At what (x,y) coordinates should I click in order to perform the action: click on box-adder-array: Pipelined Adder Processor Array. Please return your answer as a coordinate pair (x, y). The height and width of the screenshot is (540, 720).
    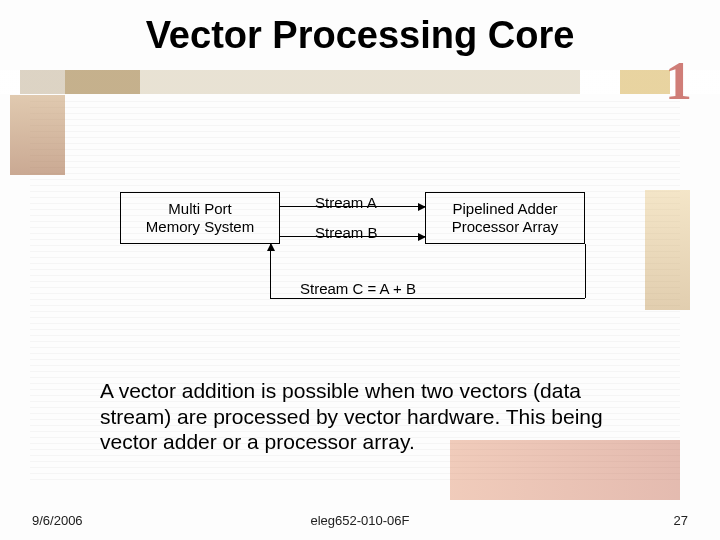
    Looking at the image, I should click on (505, 218).